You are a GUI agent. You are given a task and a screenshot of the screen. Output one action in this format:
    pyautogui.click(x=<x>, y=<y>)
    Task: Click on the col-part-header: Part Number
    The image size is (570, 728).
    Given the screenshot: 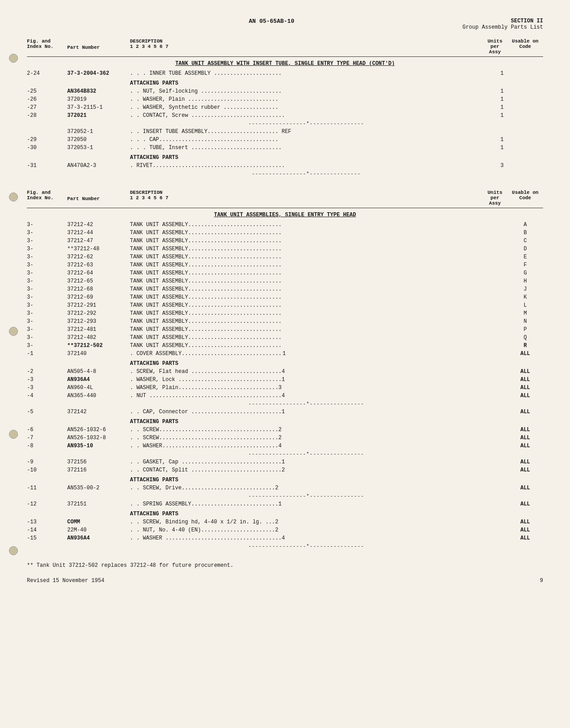 What is the action you would take?
    pyautogui.click(x=99, y=47)
    